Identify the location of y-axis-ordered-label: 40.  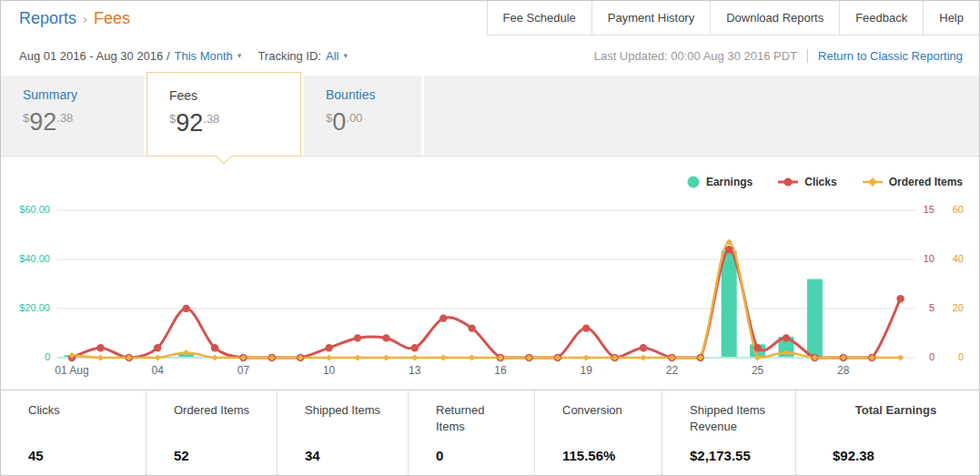
(952, 258).